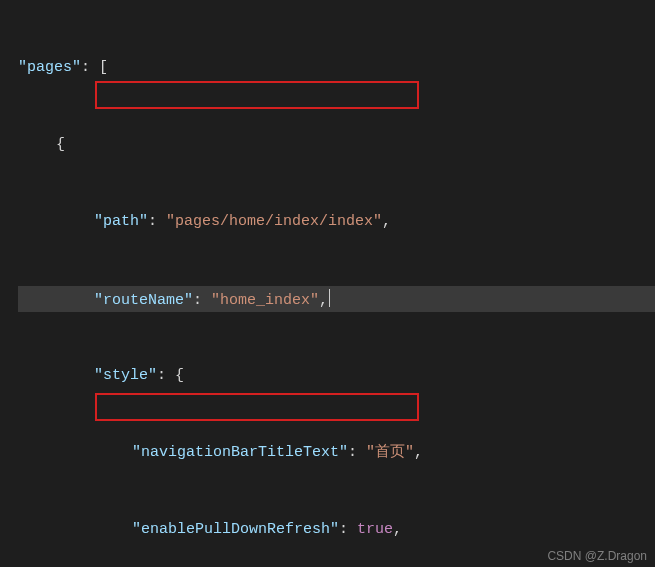  I want to click on watermark: CSDN @Z.Dragon, so click(597, 556).